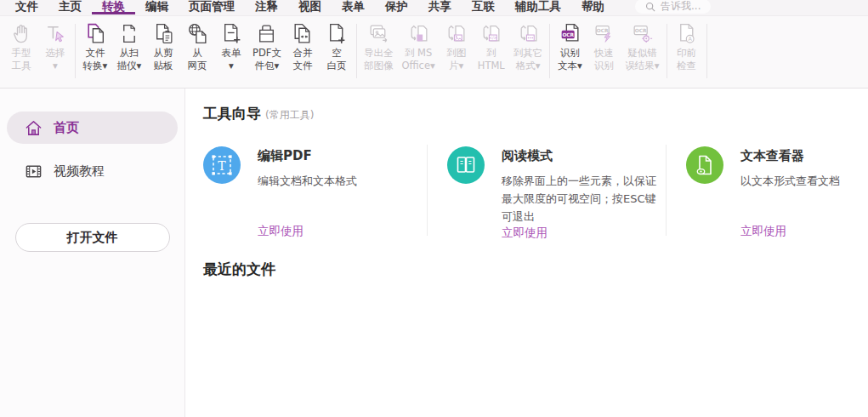 The width and height of the screenshot is (868, 417). I want to click on merge-files-label: 合并 文件, so click(303, 60).